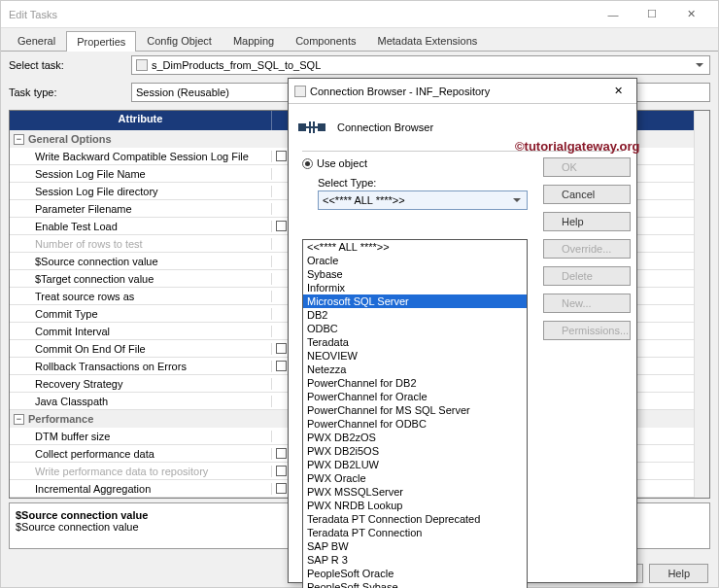 Image resolution: width=719 pixels, height=588 pixels. I want to click on dlg-override-button: Override..., so click(587, 249).